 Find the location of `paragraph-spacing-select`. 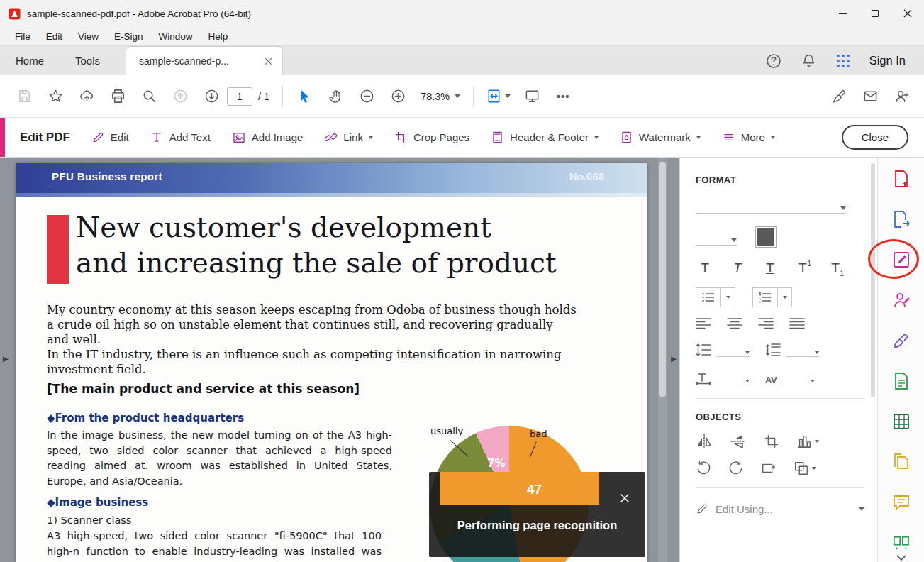

paragraph-spacing-select is located at coordinates (803, 349).